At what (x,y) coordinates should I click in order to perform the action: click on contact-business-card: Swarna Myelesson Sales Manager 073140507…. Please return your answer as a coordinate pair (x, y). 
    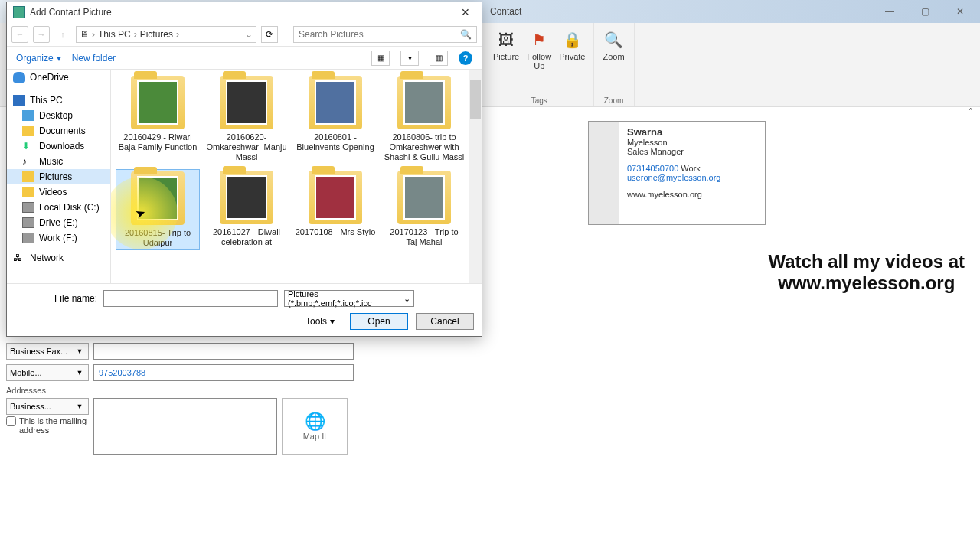
    Looking at the image, I should click on (677, 173).